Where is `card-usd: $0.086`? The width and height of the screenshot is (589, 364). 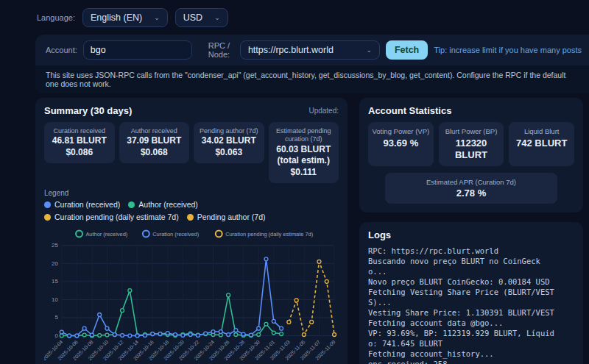
card-usd: $0.086 is located at coordinates (80, 153).